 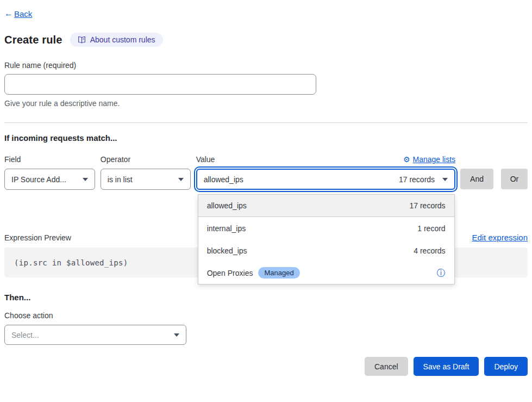 I want to click on back-arrow-icon: ←, so click(x=9, y=14).